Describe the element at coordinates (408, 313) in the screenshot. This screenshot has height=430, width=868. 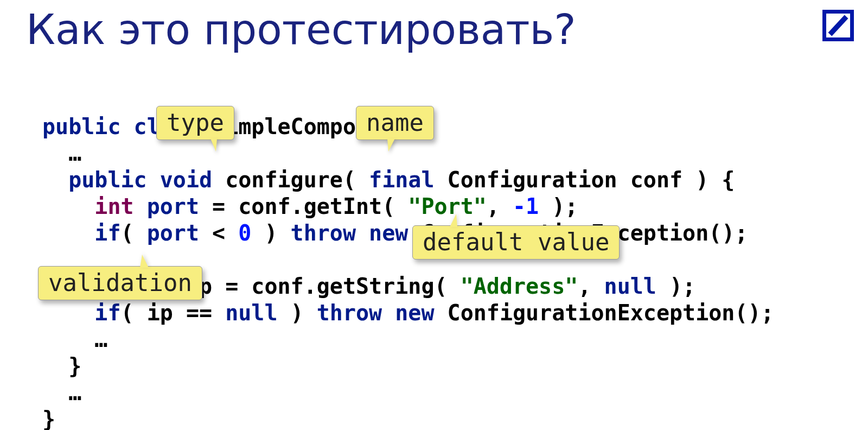
I see `code-line-8: if( ip == null ) throw new Configuration…` at that location.